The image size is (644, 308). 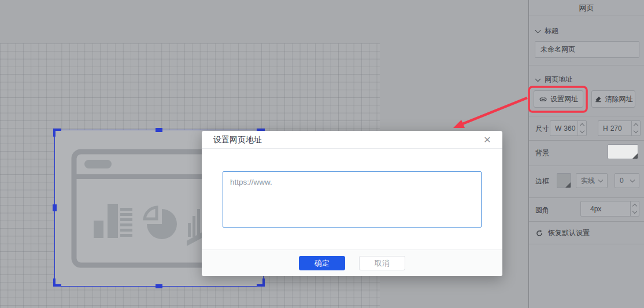 What do you see at coordinates (622, 181) in the screenshot?
I see `border-width-value: 0` at bounding box center [622, 181].